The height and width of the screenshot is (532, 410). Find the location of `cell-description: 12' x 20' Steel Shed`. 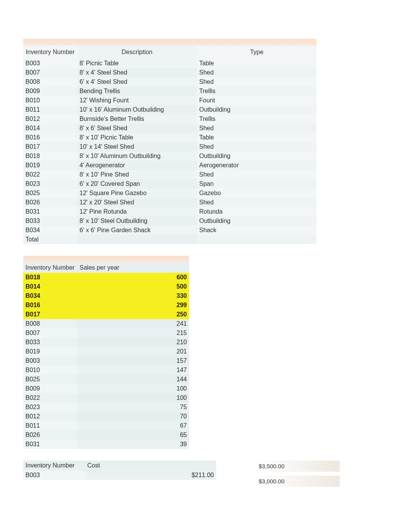

cell-description: 12' x 20' Steel Shed is located at coordinates (137, 202).